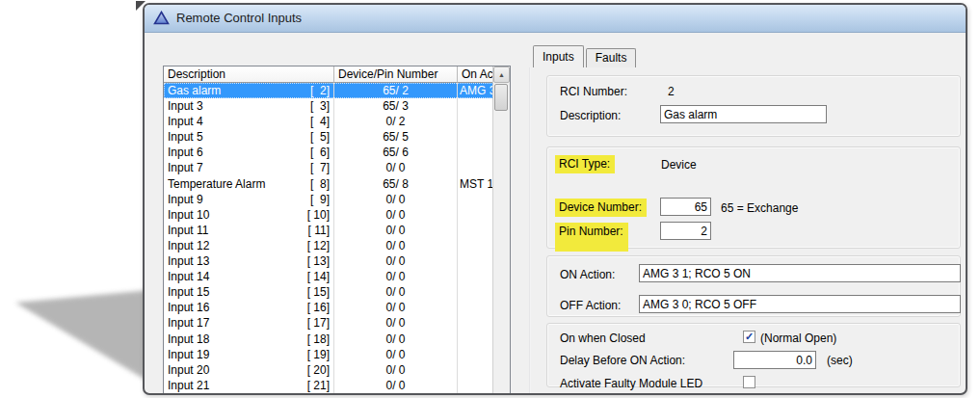  Describe the element at coordinates (320, 261) in the screenshot. I see `row-index: [ 13]` at that location.